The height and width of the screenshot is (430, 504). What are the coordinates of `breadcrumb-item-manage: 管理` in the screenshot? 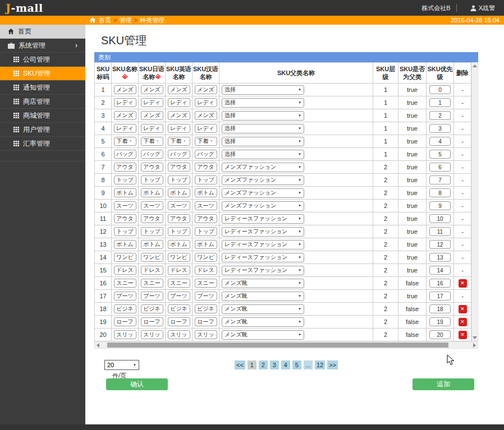 It's located at (125, 20).